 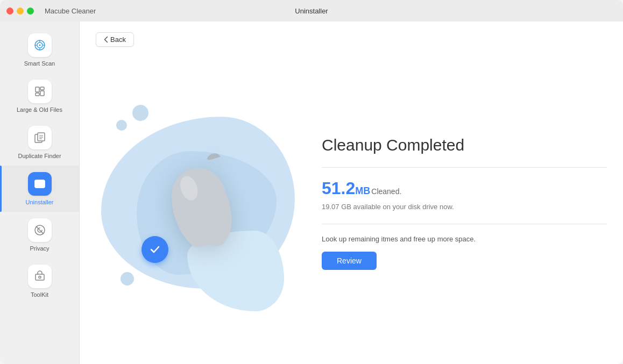 What do you see at coordinates (40, 235) in the screenshot?
I see `sidebar-item-privacy: Privacy` at bounding box center [40, 235].